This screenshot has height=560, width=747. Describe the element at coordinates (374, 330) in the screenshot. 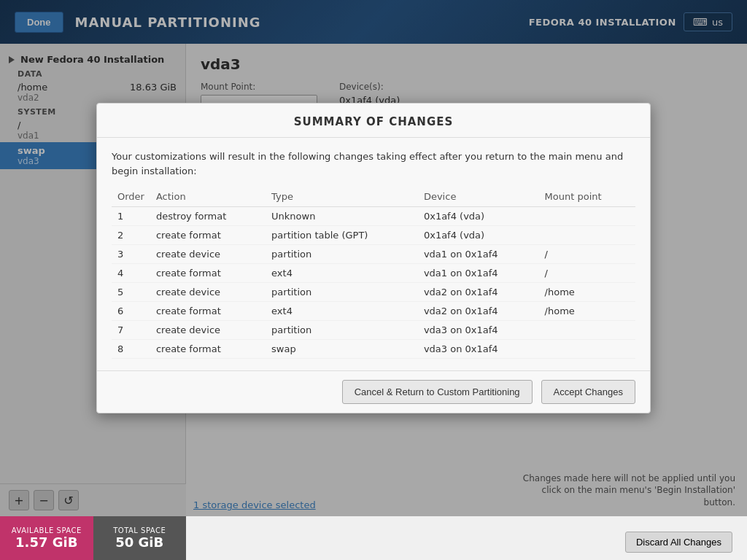

I see `table-row: 7create devicepartitionvda3 on 0x1af4` at that location.